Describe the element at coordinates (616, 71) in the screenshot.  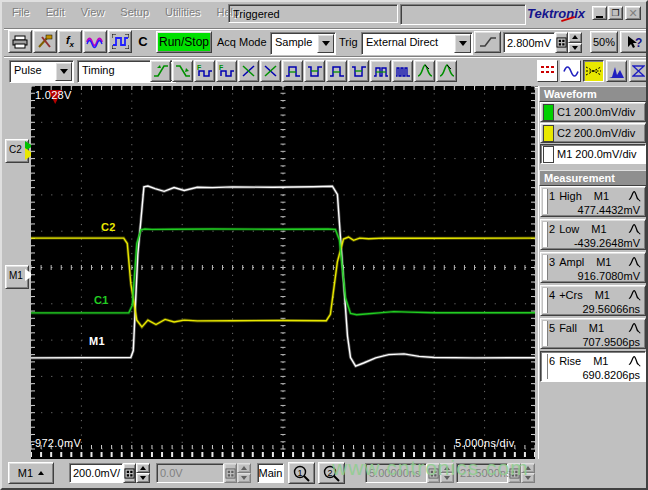
I see `histogram-button` at that location.